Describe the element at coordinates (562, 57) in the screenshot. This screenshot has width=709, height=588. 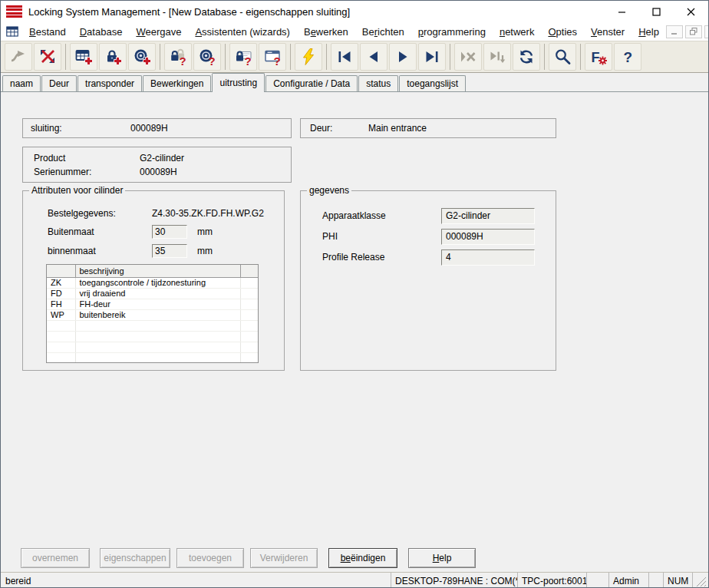
I see `search-button` at that location.